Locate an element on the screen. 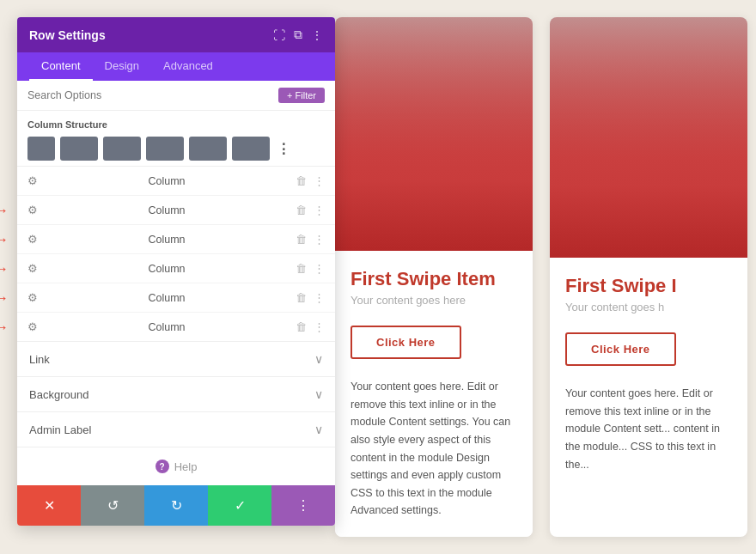 The image size is (756, 554). fullscreen-icon: ⛶ is located at coordinates (279, 35).